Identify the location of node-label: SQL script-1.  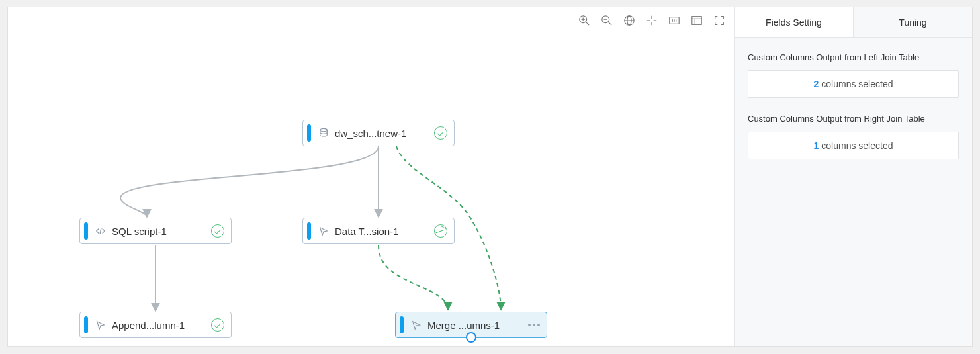
(159, 232).